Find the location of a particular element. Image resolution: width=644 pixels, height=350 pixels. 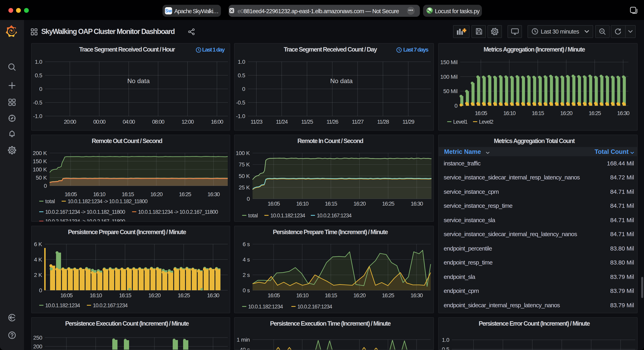

svg-text: 150 Mil is located at coordinates (448, 62).